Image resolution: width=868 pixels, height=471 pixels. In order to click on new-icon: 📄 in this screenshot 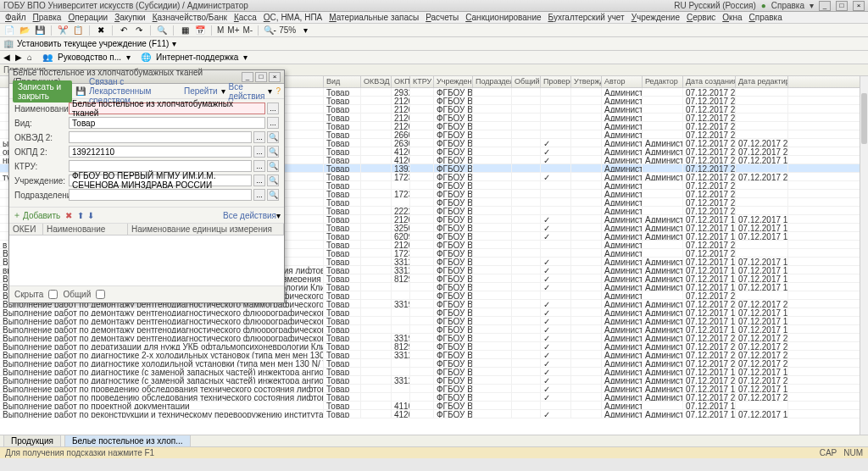, I will do `click(9, 30)`.